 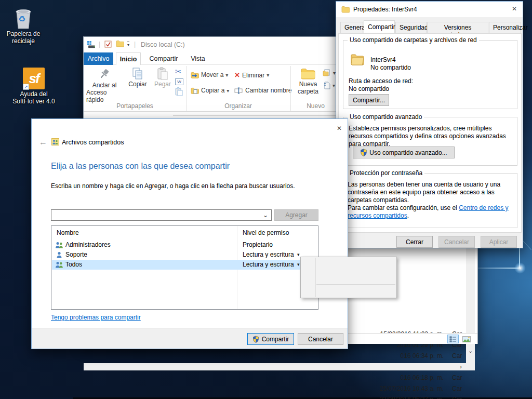 I want to click on sharing-cancel-button: Cancelar, so click(x=321, y=339).